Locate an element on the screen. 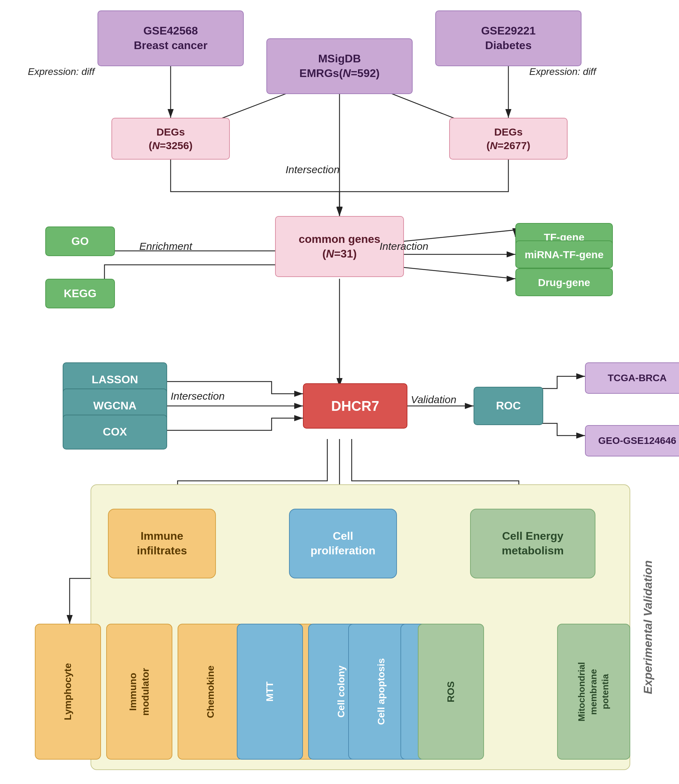  geo-gse124646-node: GEO-GSE124646 is located at coordinates (632, 441).